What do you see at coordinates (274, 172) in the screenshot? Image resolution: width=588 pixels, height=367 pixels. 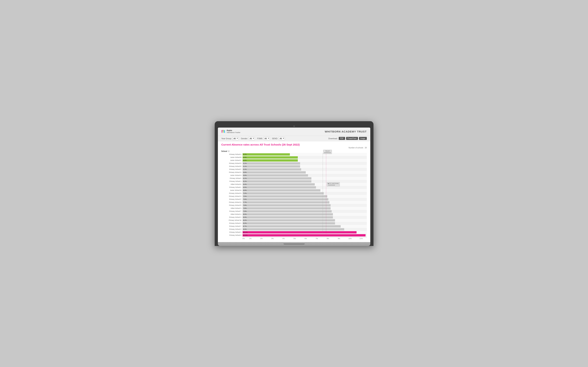 I see `bar: 5.6%` at bounding box center [274, 172].